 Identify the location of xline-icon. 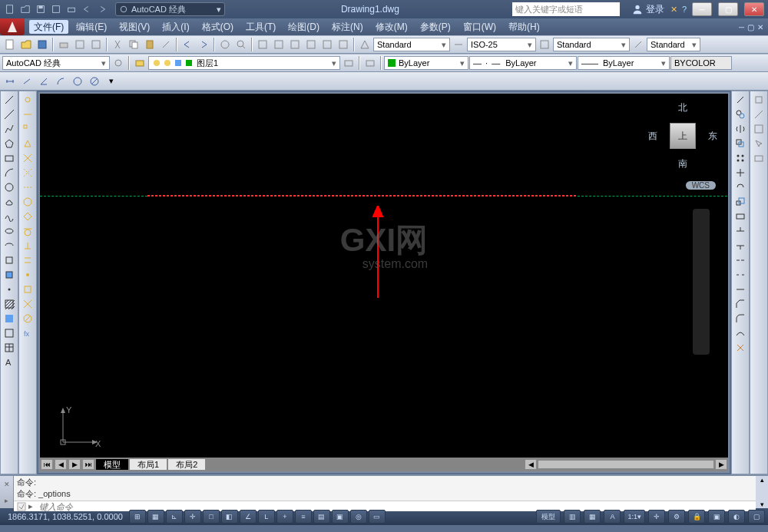
(9, 114).